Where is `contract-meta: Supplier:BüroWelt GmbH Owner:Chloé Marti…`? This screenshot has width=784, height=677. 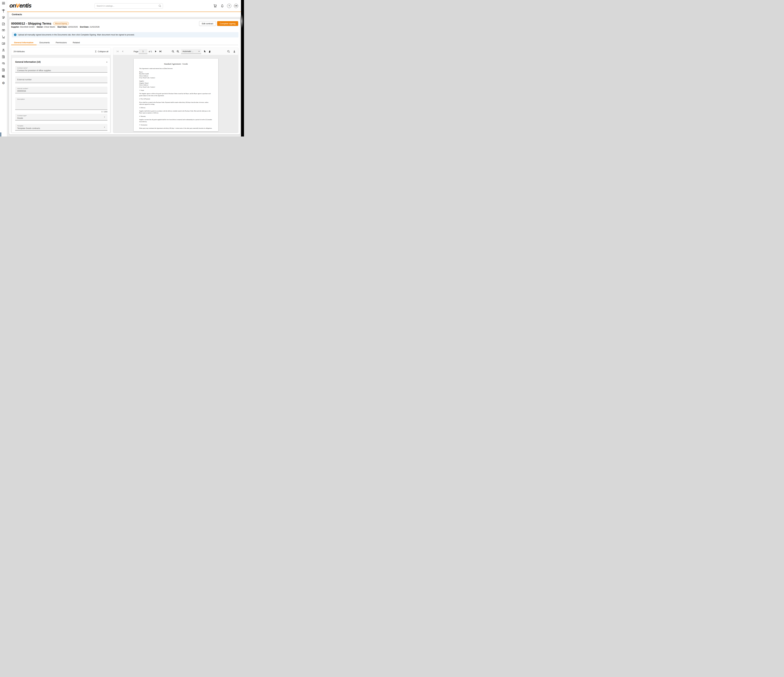 contract-meta: Supplier:BüroWelt GmbH Owner:Chloé Marti… is located at coordinates (55, 27).